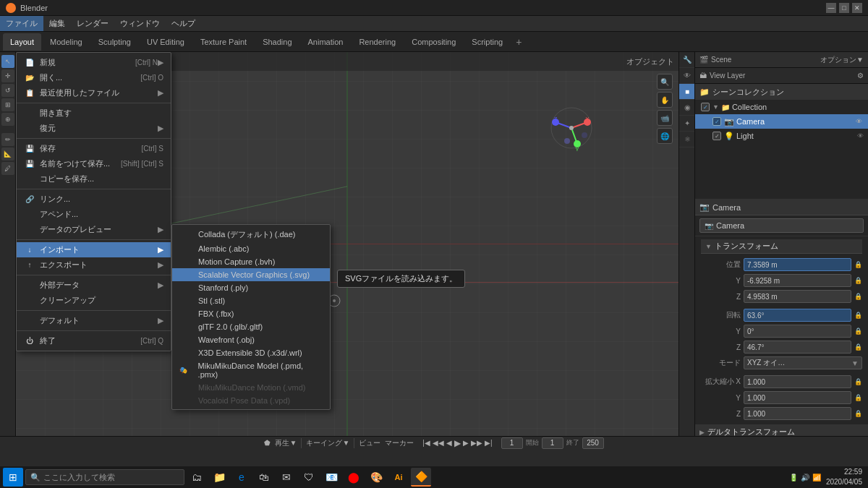  I want to click on view-label: ビュー, so click(370, 443).